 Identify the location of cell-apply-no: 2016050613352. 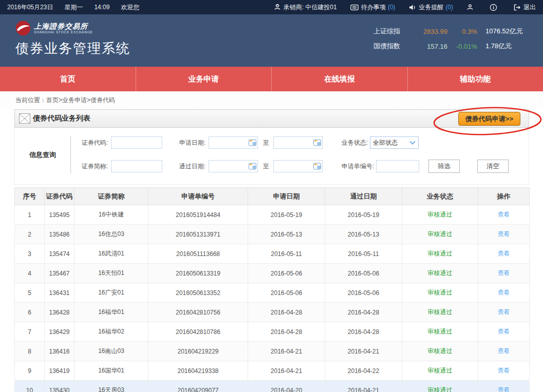
(198, 293).